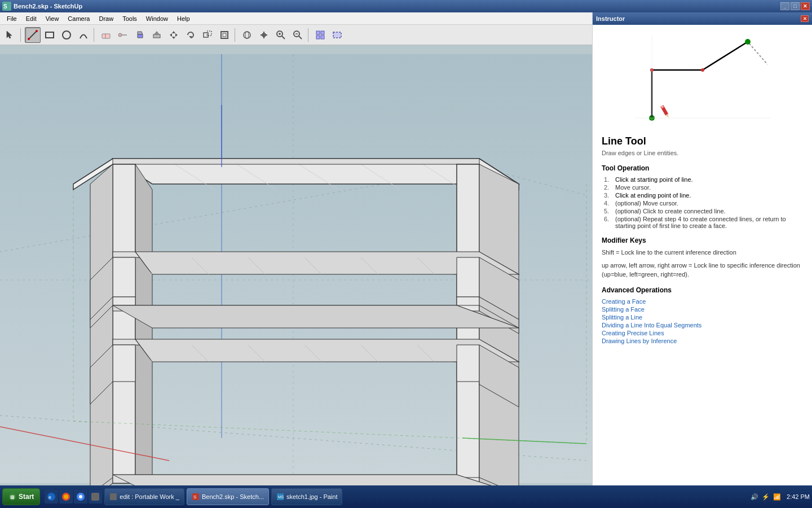  What do you see at coordinates (184, 19) in the screenshot?
I see `menu-help: Help` at bounding box center [184, 19].